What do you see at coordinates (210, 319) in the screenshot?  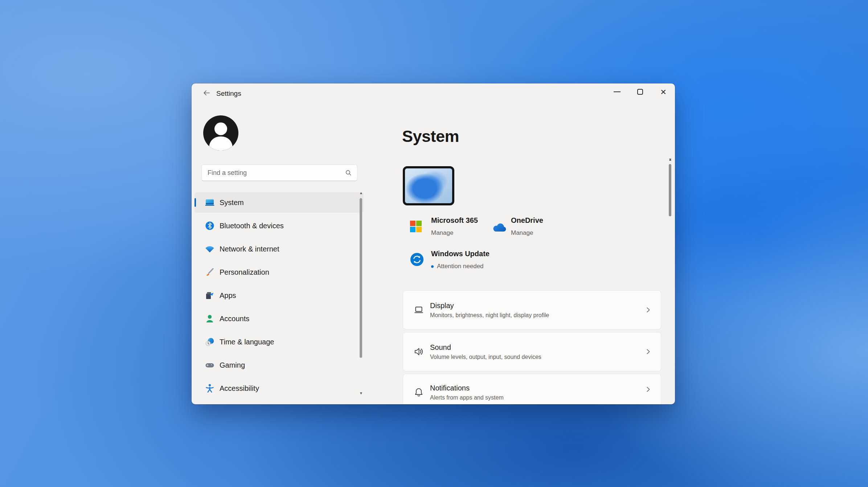 I see `accounts-person-icon` at bounding box center [210, 319].